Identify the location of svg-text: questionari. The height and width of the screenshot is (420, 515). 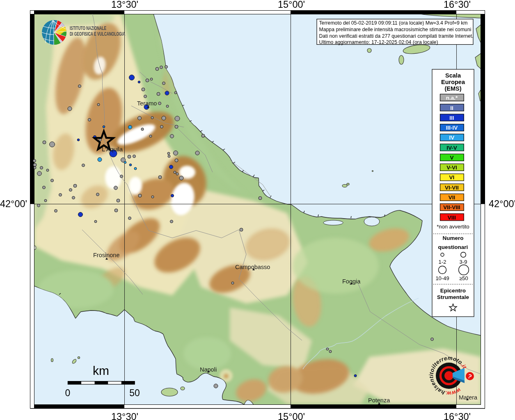
(453, 247).